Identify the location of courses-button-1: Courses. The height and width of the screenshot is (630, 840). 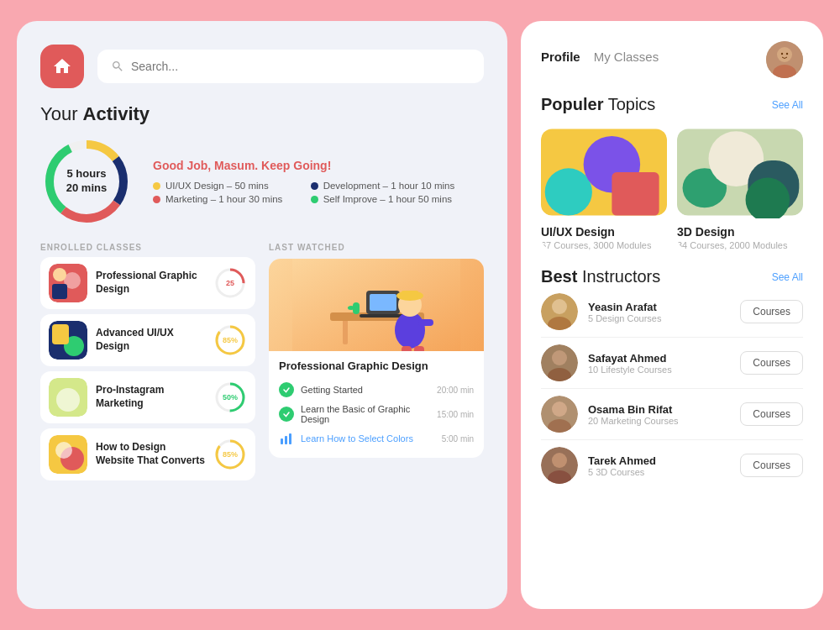
(771, 312).